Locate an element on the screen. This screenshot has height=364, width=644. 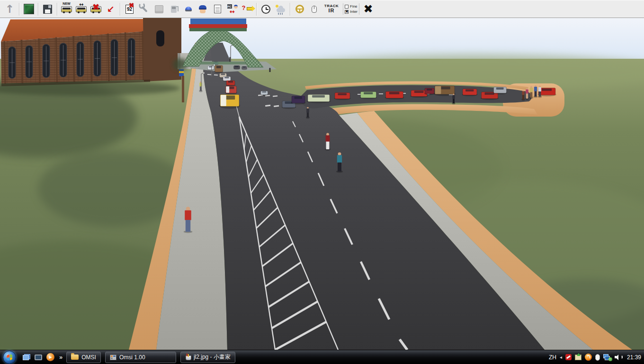
taskbar-button-label: OMSI is located at coordinates (89, 357).